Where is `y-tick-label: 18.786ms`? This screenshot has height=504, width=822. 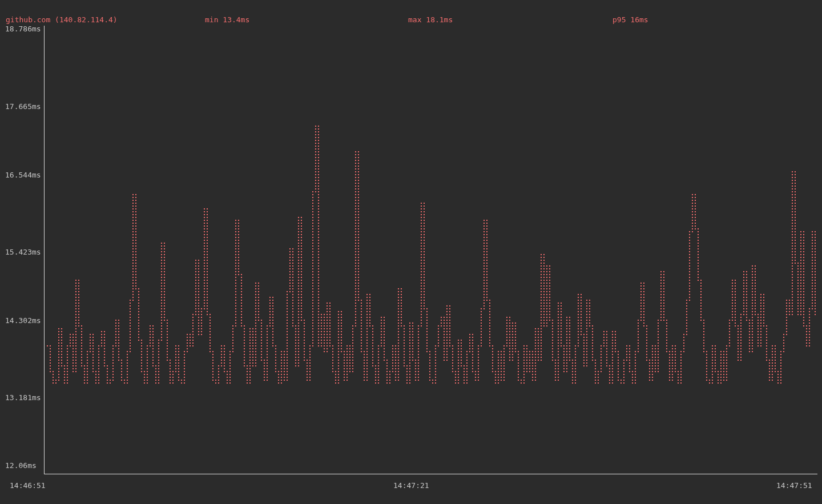 y-tick-label: 18.786ms is located at coordinates (23, 29).